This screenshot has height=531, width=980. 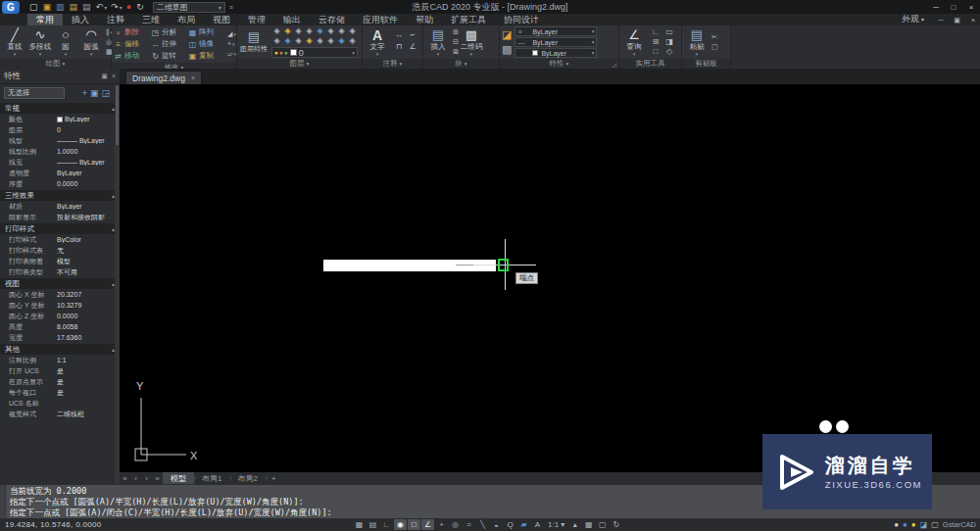 I want to click on property-row: 打开 UCS是, so click(x=60, y=370).